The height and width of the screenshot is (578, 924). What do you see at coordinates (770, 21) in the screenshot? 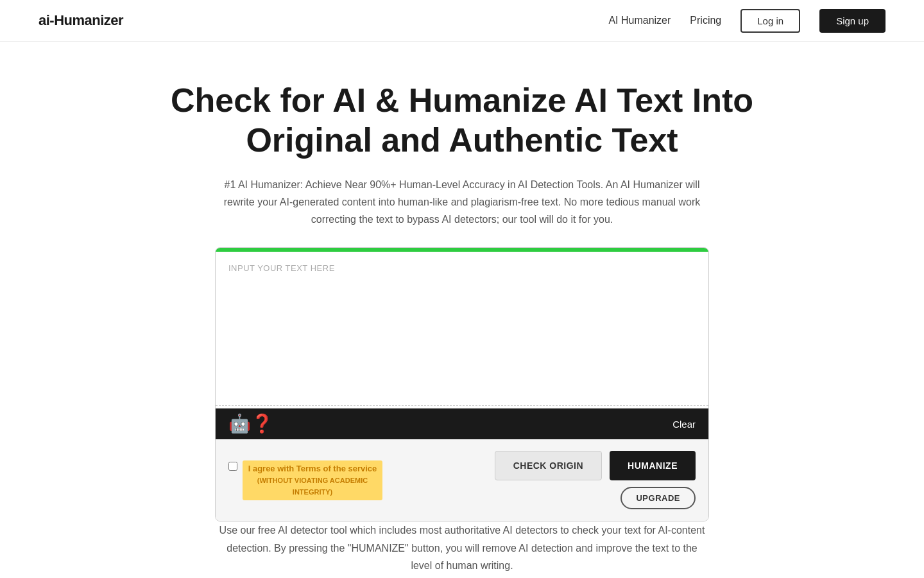
I see `login-button: Log in` at bounding box center [770, 21].